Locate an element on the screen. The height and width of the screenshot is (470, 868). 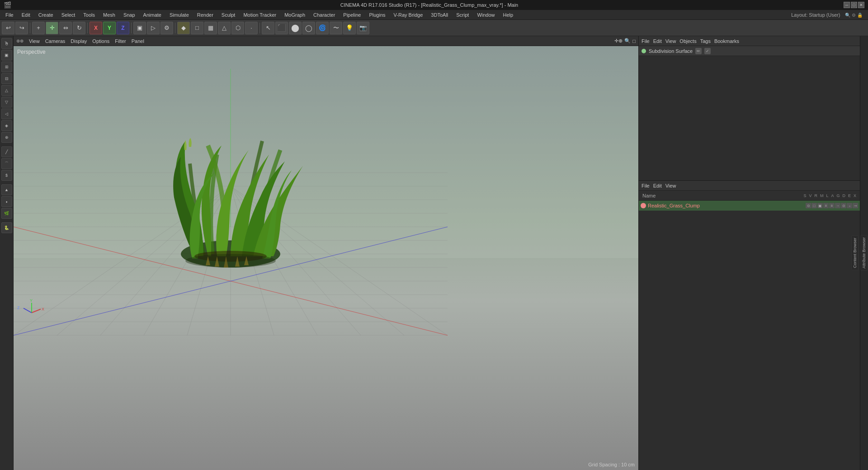
tool-mode-1: ▣ is located at coordinates (7, 55).